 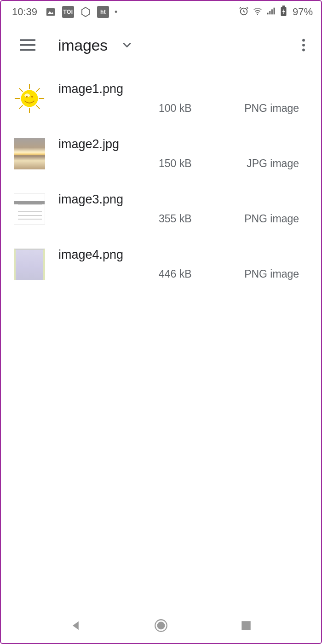 I want to click on nav-recent-button, so click(x=246, y=626).